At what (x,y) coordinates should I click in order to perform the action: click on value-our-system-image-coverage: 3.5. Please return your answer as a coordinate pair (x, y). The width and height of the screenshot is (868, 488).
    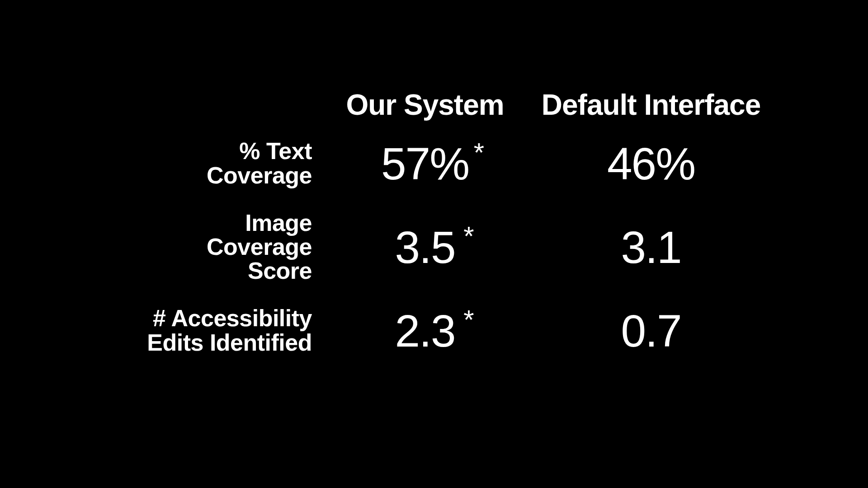
    Looking at the image, I should click on (425, 247).